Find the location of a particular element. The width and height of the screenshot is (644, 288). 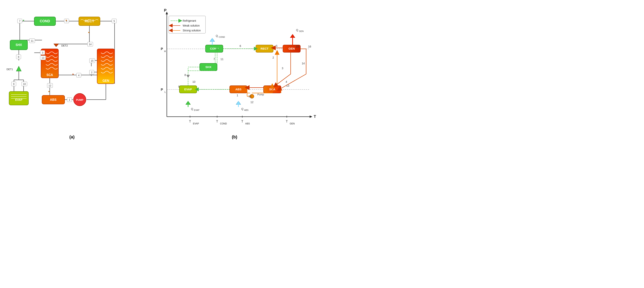

svg-text: Strong solution is located at coordinates (192, 31).